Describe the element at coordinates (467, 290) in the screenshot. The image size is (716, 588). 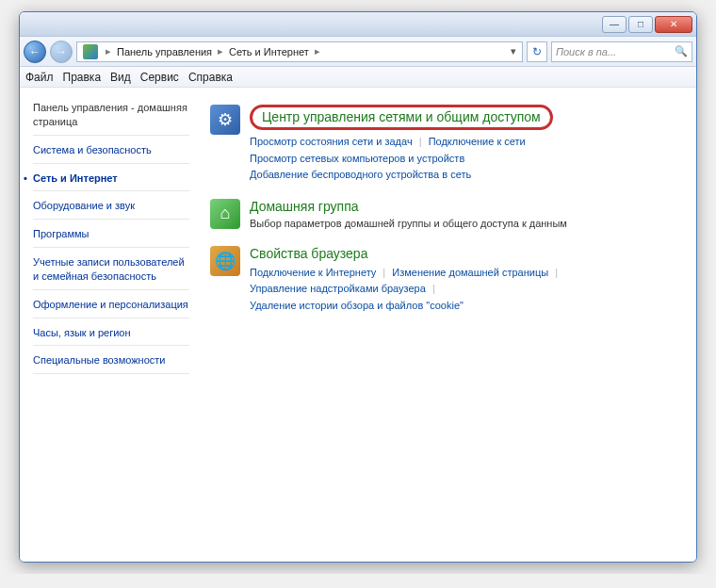
I see `browser-sublinks: Подключение к Интернету | Изменение дома…` at that location.